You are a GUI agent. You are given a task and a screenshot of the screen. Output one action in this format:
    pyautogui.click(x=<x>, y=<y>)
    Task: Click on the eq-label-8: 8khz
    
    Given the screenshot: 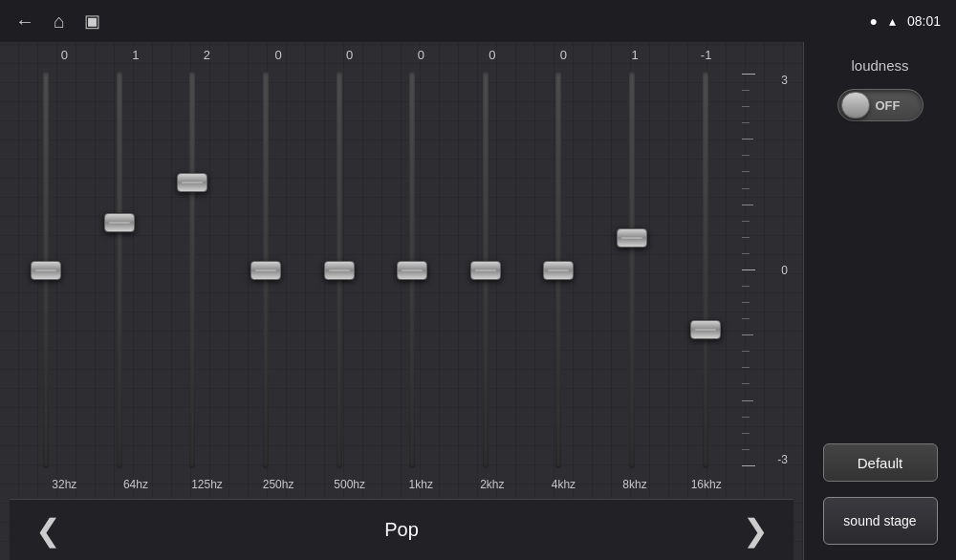 What is the action you would take?
    pyautogui.click(x=635, y=485)
    